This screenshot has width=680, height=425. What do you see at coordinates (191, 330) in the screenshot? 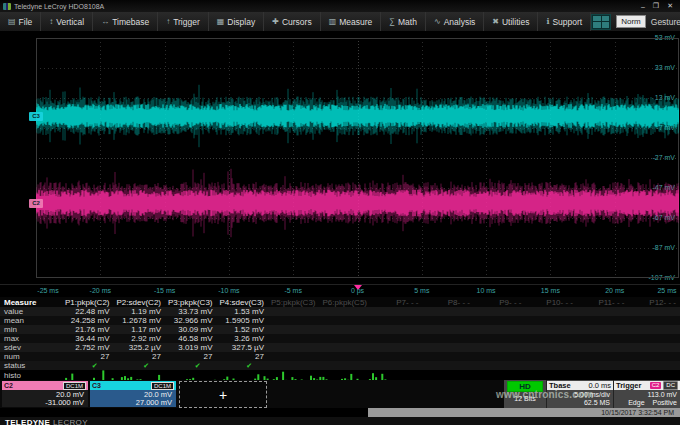
I see `measure-min-p3: 30.09 mV` at bounding box center [191, 330].